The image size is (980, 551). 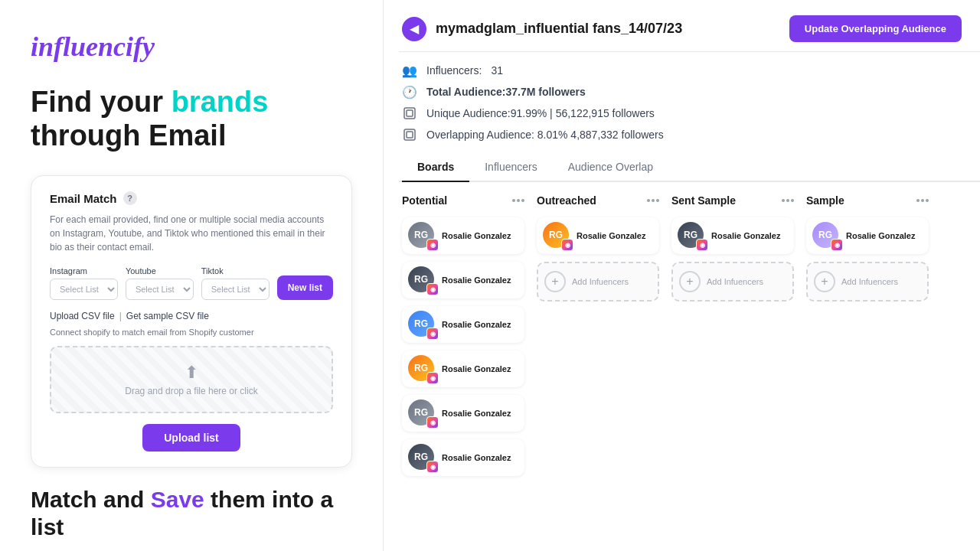 I want to click on board-sent-sample-menu, so click(x=788, y=201).